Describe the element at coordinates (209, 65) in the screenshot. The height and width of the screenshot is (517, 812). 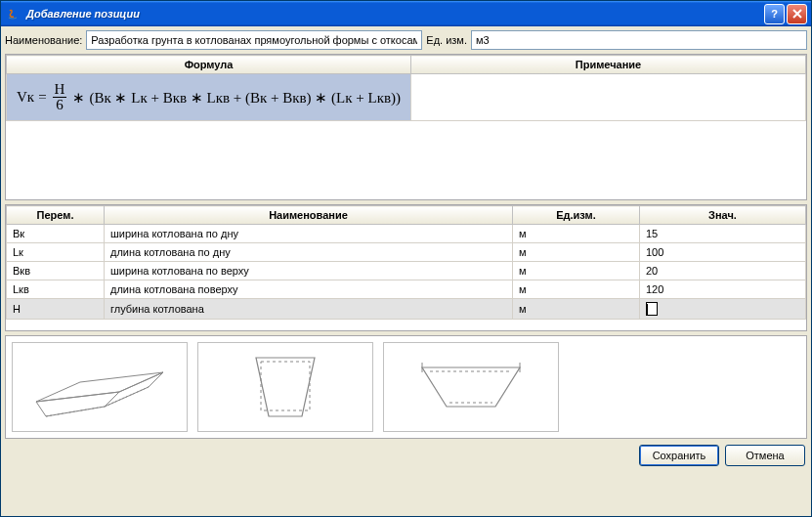
I see `col-formula: Формула` at that location.